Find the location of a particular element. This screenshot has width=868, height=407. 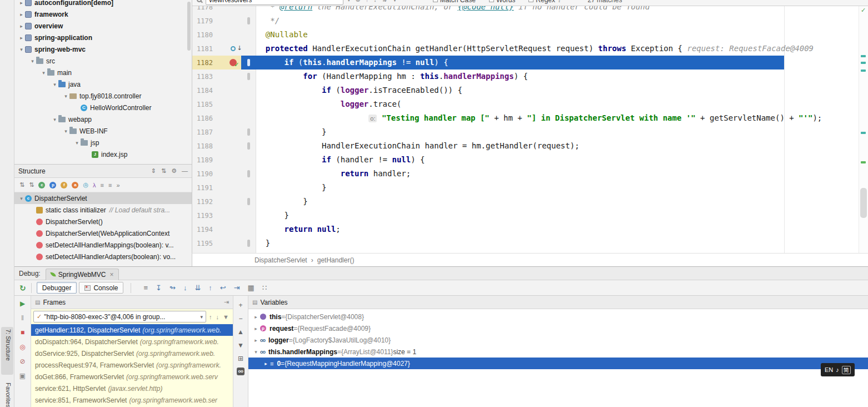

prev-match-icon: ↑ is located at coordinates (367, 2).